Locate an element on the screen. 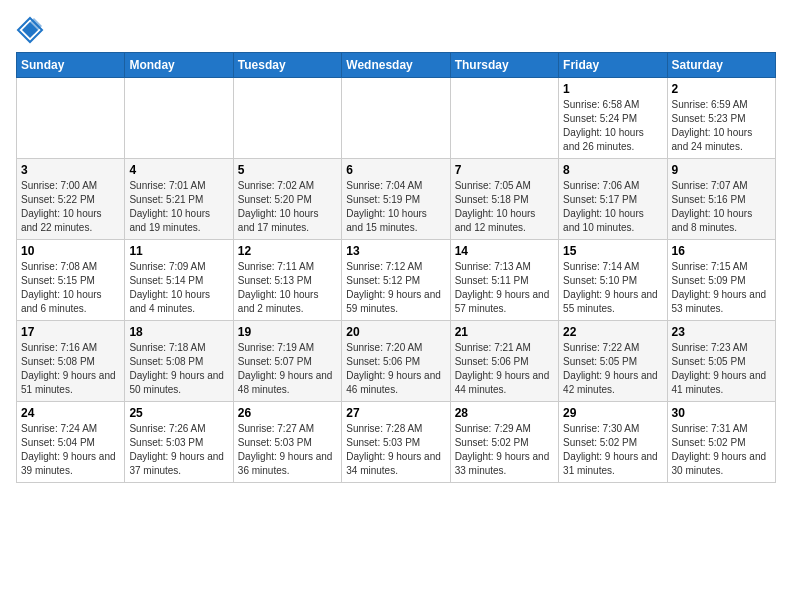 The width and height of the screenshot is (792, 612). day-info: Sunrise: 7:11 AM Sunset: 5:13 PM Dayligh… is located at coordinates (288, 288).